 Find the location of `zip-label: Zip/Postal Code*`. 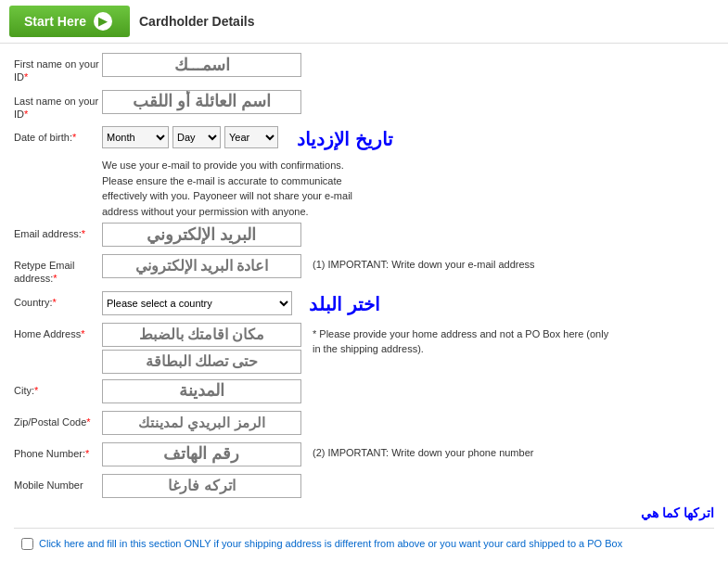

zip-label: Zip/Postal Code* is located at coordinates (57, 419).